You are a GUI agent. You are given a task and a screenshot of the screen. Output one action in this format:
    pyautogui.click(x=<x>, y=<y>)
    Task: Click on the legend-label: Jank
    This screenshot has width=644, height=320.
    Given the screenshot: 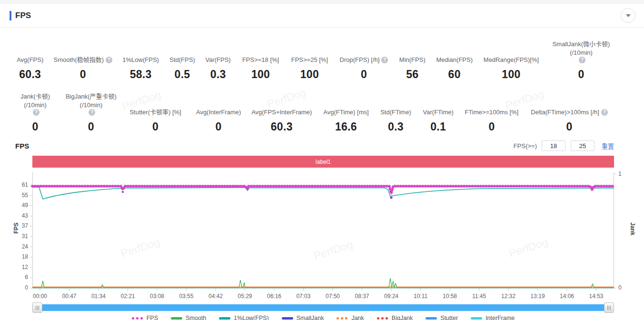 What is the action you would take?
    pyautogui.click(x=357, y=317)
    